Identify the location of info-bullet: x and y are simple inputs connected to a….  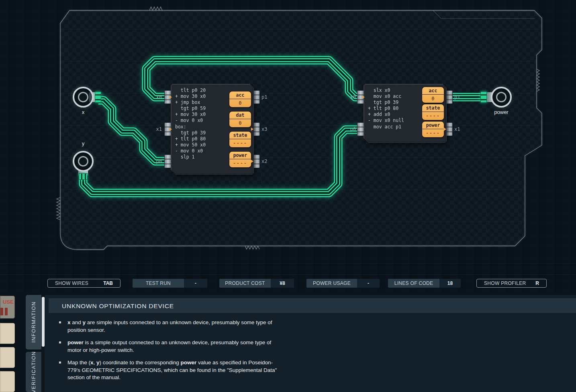
(169, 327).